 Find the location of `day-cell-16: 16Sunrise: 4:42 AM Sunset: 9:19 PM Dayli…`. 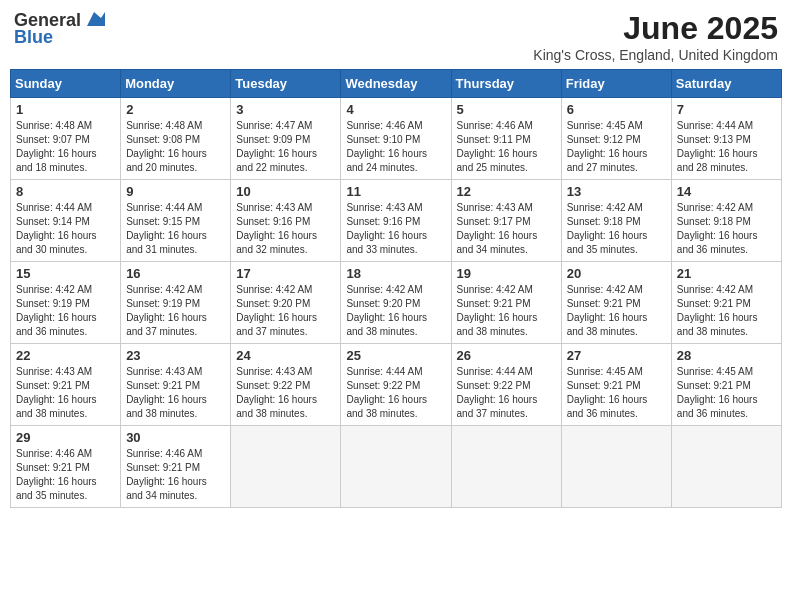

day-cell-16: 16Sunrise: 4:42 AM Sunset: 9:19 PM Dayli… is located at coordinates (176, 303).